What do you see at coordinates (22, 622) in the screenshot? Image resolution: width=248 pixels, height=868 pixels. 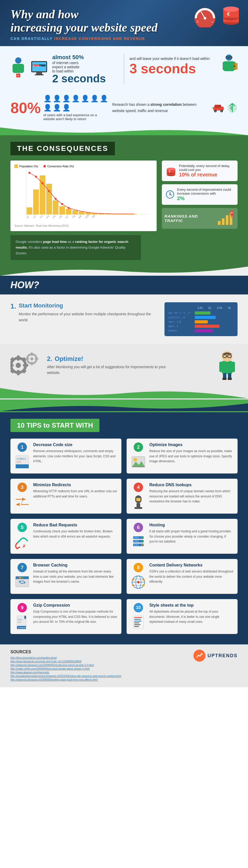 I see `gzip-icon: Gzip </> compress` at bounding box center [22, 622].